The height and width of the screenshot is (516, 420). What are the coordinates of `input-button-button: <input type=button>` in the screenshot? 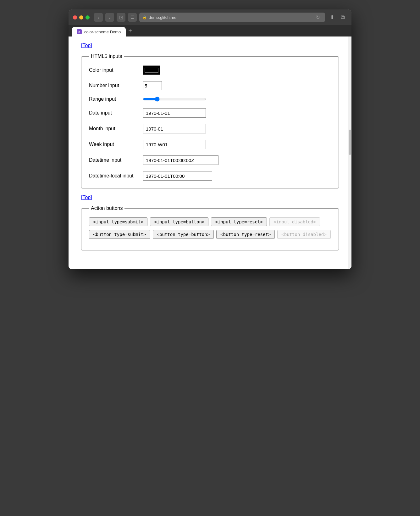 It's located at (179, 222).